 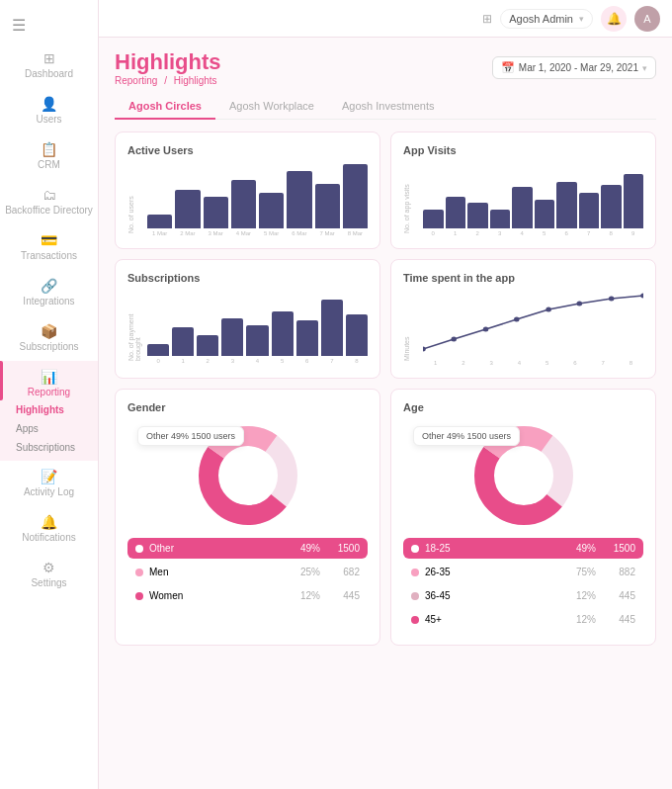 I want to click on subscriptions-ylabel: No. of payment brought, so click(x=134, y=326).